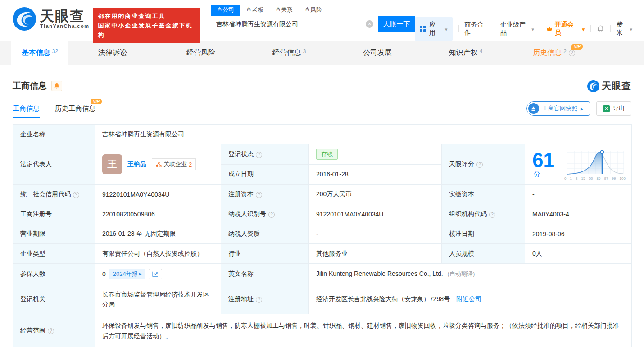 Image resolution: width=644 pixels, height=347 pixels. I want to click on tab-operating-info: 经营信息 3, so click(289, 53).